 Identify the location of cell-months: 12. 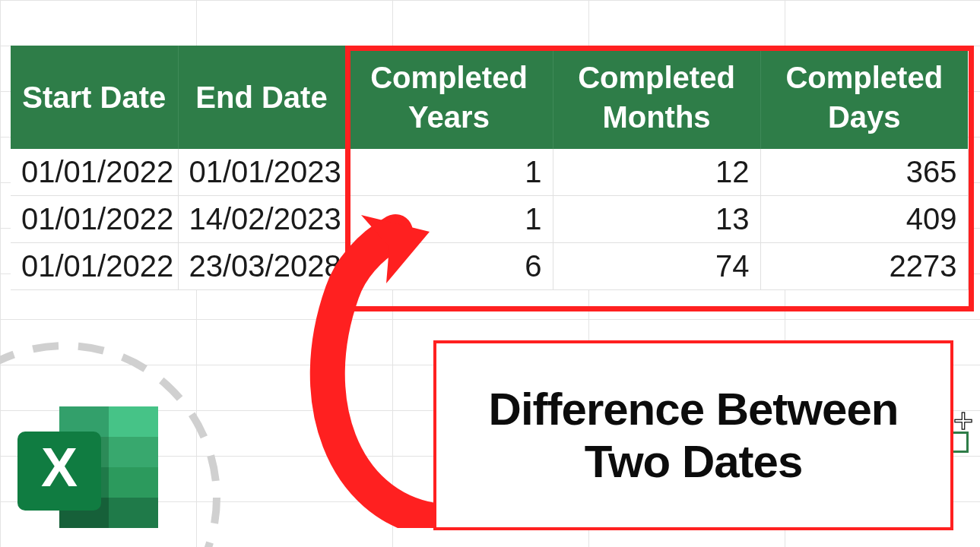
(657, 172).